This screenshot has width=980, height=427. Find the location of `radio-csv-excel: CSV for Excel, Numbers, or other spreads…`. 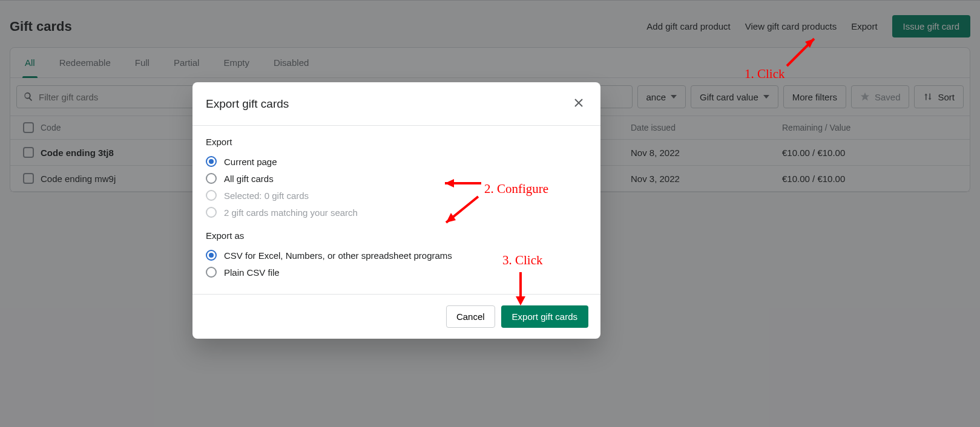

radio-csv-excel: CSV for Excel, Numbers, or other spreads… is located at coordinates (396, 255).